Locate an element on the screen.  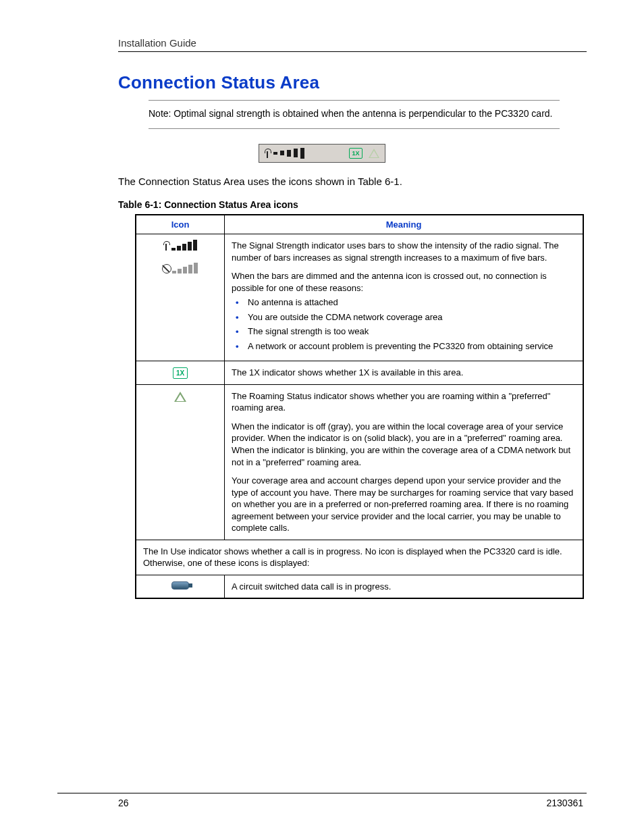
table-row: A circuit switched data call is in progr… is located at coordinates (359, 586).